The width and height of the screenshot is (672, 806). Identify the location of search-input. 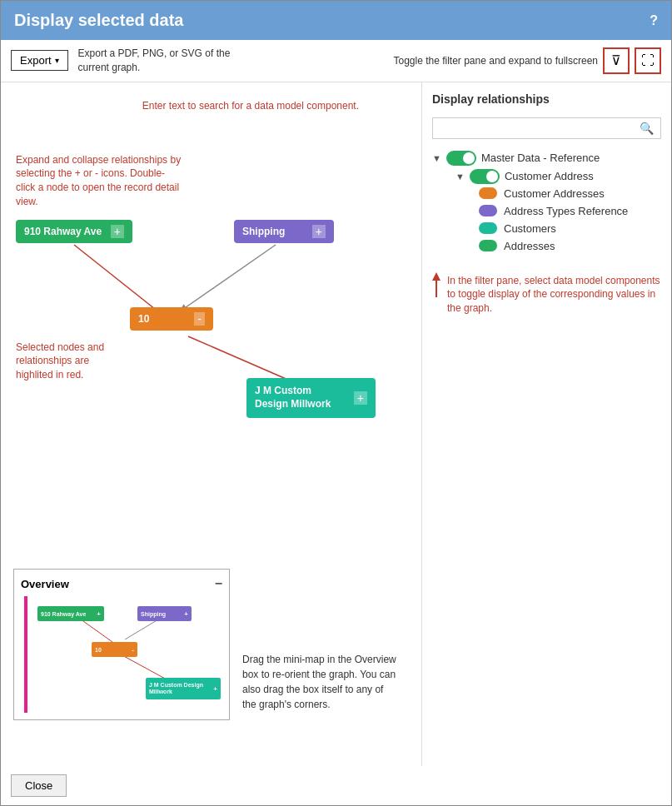
(540, 128).